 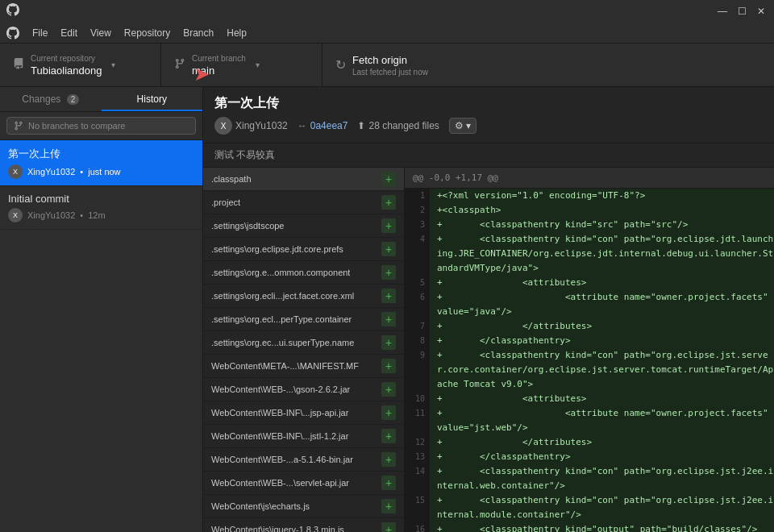 I want to click on commit-item-0: 第一次上传 X XingYu1032 • just now, so click(x=102, y=163).